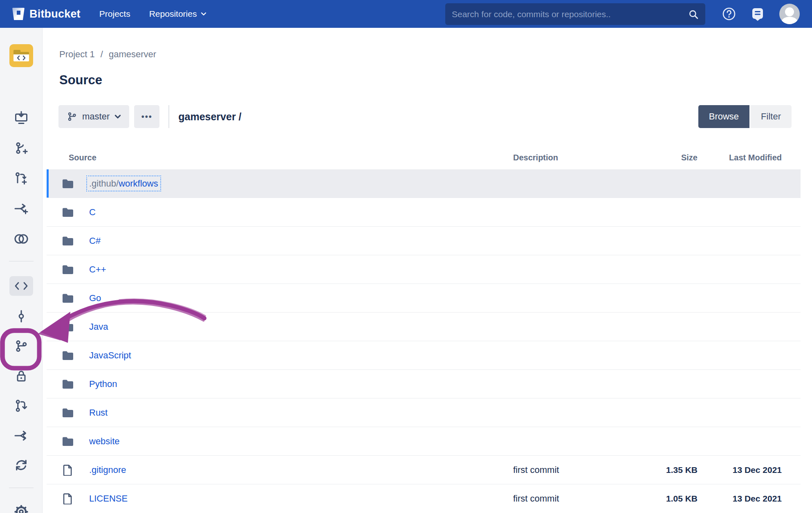  I want to click on column-header-size: Size, so click(666, 158).